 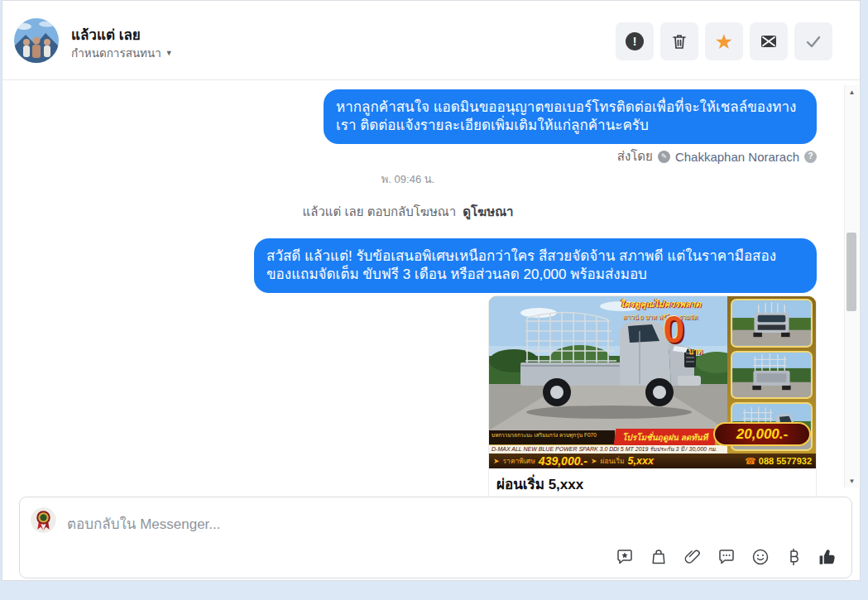 I want to click on chat-scrollbar: ▲ ▼, so click(x=851, y=286).